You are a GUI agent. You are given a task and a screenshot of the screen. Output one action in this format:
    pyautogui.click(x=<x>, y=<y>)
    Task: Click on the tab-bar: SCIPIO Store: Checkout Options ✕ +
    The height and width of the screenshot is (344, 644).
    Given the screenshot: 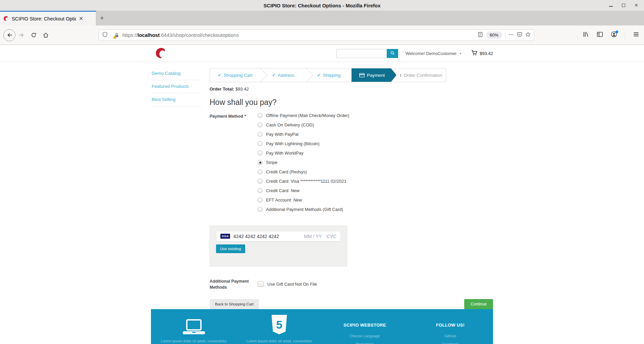 What is the action you would take?
    pyautogui.click(x=322, y=18)
    